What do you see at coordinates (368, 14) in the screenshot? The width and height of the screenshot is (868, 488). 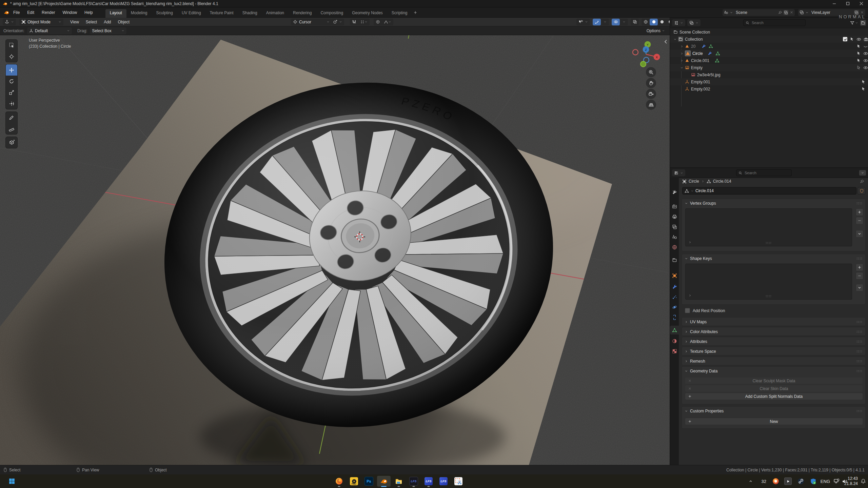 I see `workspace-tab-geometry-nodes: Geometry Nodes` at bounding box center [368, 14].